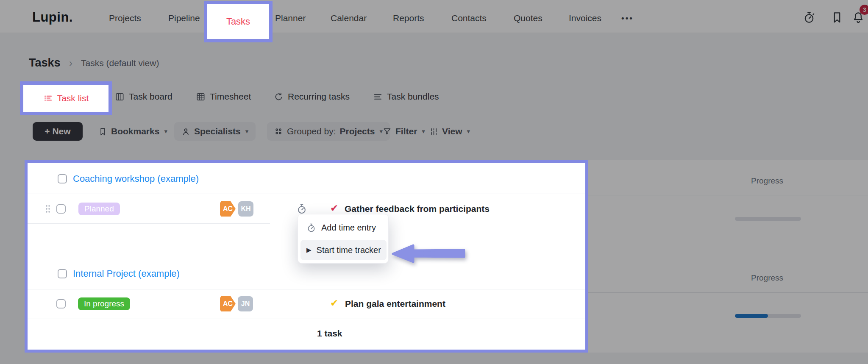 The height and width of the screenshot is (364, 868). Describe the element at coordinates (417, 209) in the screenshot. I see `task-title: Gather feedback from participants` at that location.